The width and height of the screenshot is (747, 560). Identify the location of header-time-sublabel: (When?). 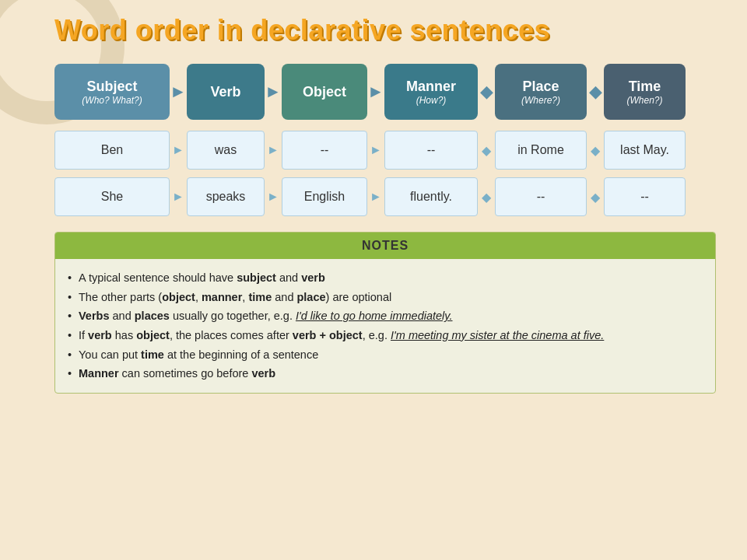
(644, 100).